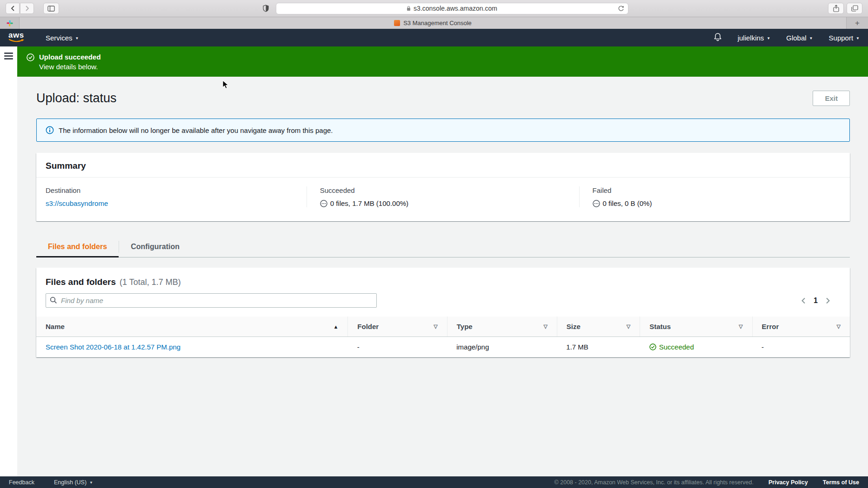 Image resolution: width=868 pixels, height=488 pixels. Describe the element at coordinates (13, 8) in the screenshot. I see `browser-back-button` at that location.